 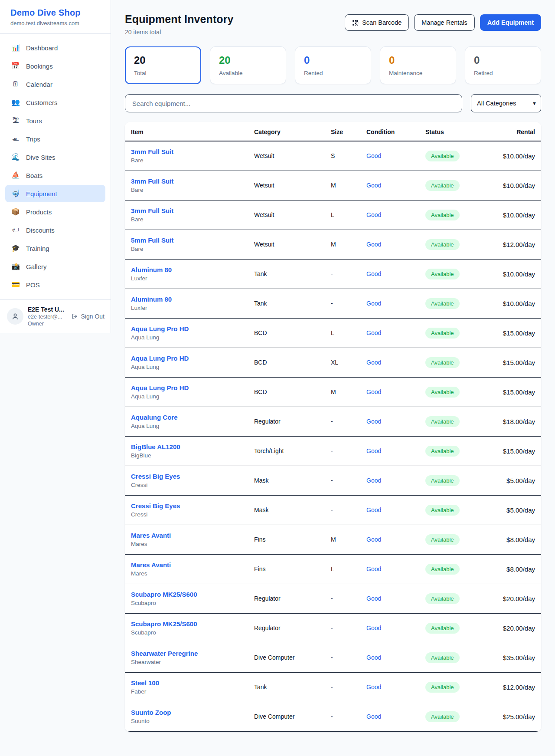 I want to click on status-badge: Available, so click(x=442, y=510).